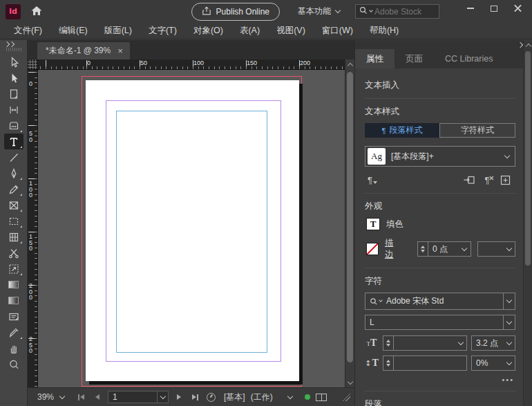 The width and height of the screenshot is (532, 406). Describe the element at coordinates (162, 397) in the screenshot. I see `page-dropdown-button` at that location.